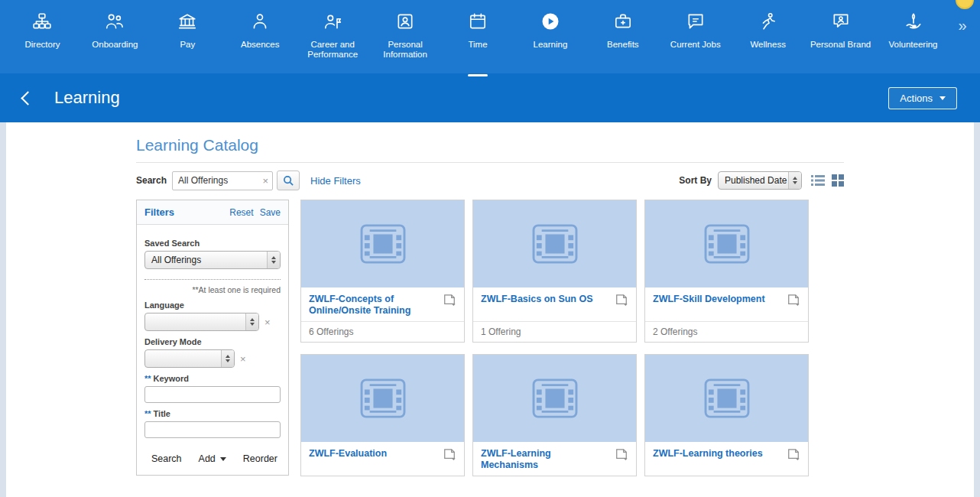  Describe the element at coordinates (726, 271) in the screenshot. I see `course-card: ZWLF-Skill Development 2 Offerings` at that location.